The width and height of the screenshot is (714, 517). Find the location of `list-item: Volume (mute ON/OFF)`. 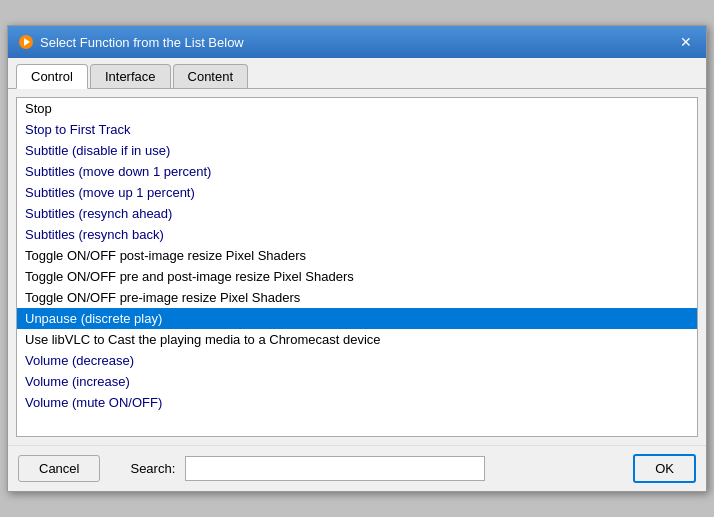

list-item: Volume (mute ON/OFF) is located at coordinates (357, 402).